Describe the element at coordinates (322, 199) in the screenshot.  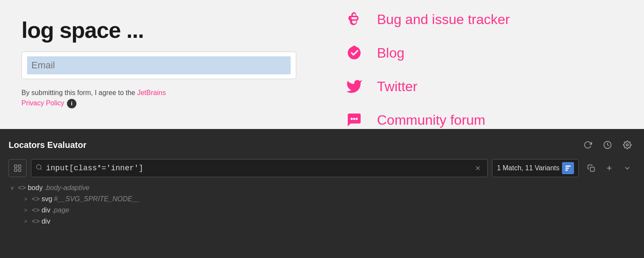
I see `tree-row: > <> svg #__SVG_SPRITE_NODE__` at that location.